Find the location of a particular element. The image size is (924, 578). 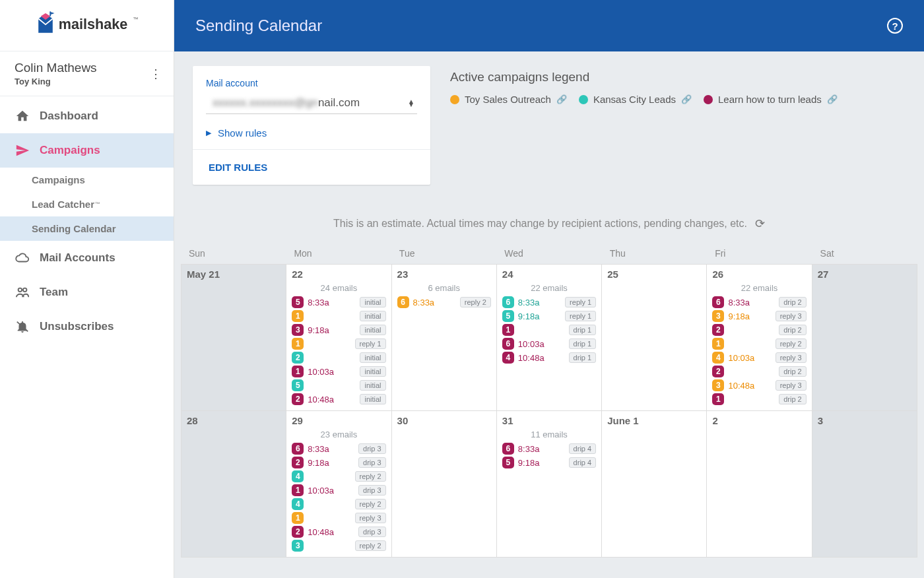

event-row: 210:48ainitial is located at coordinates (339, 399).